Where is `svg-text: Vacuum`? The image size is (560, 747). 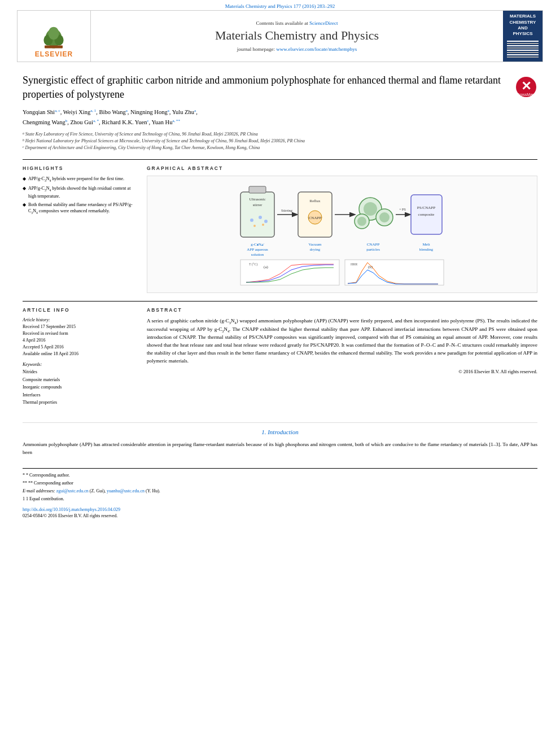
svg-text: Vacuum is located at coordinates (315, 244).